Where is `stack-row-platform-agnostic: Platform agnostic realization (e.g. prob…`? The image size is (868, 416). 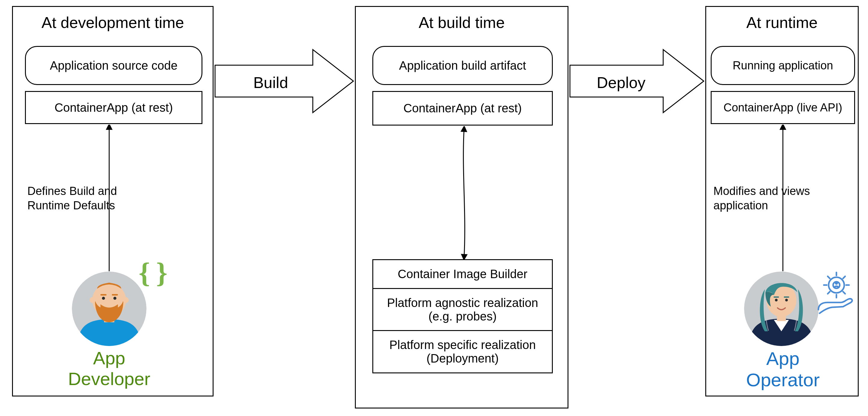
stack-row-platform-agnostic: Platform agnostic realization (e.g. prob… is located at coordinates (463, 309).